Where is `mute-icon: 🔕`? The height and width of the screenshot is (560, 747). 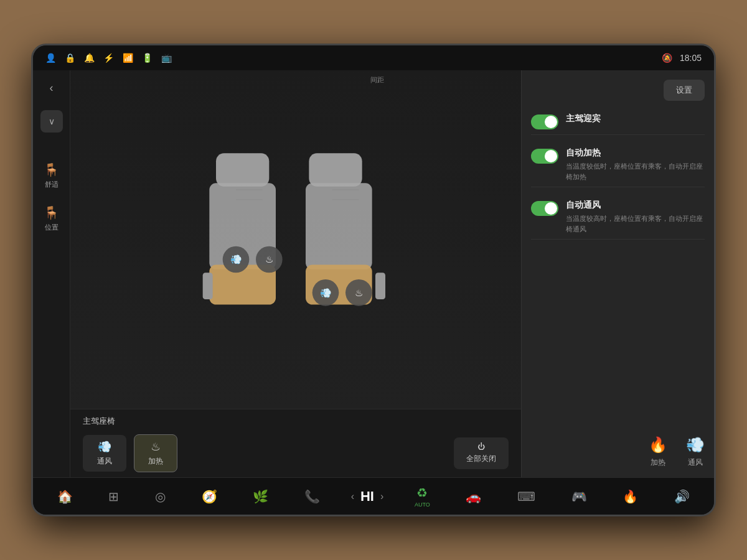 mute-icon: 🔕 is located at coordinates (667, 58).